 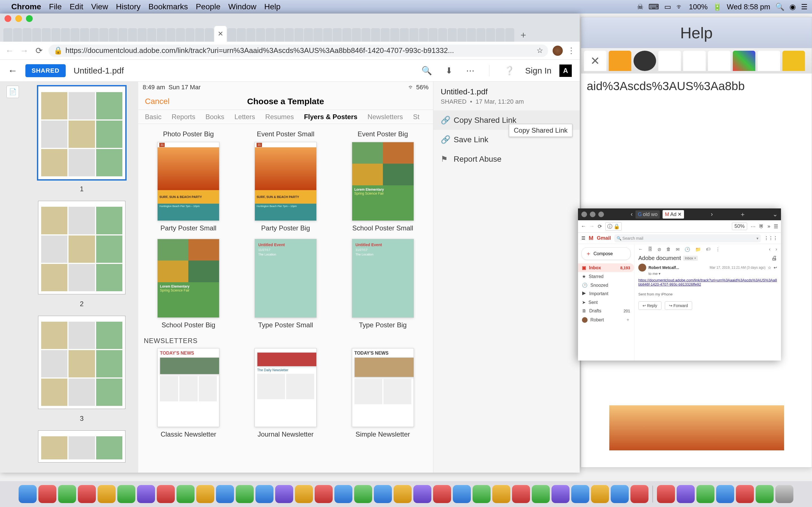 What do you see at coordinates (540, 51) in the screenshot?
I see `star-icon: ☆` at bounding box center [540, 51].